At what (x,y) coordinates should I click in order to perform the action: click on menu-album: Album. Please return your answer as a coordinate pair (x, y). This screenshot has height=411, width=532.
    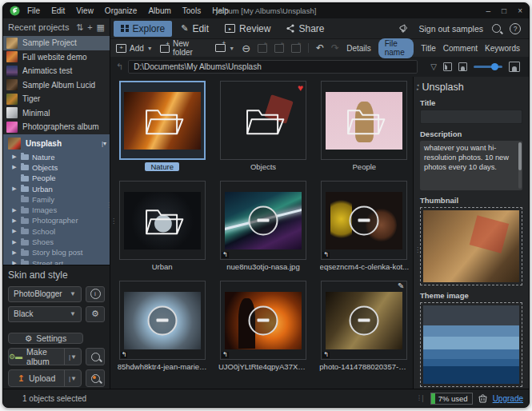
    Looking at the image, I should click on (159, 11).